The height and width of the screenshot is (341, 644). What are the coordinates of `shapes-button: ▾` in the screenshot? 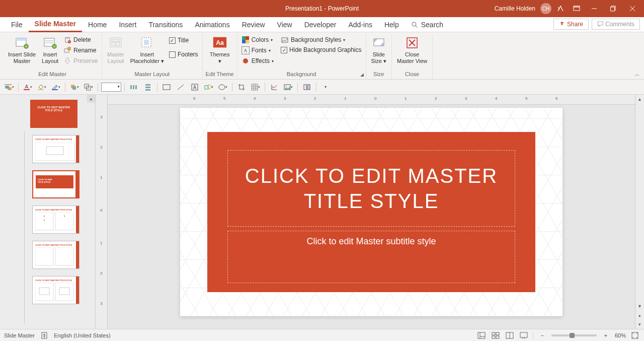 It's located at (209, 87).